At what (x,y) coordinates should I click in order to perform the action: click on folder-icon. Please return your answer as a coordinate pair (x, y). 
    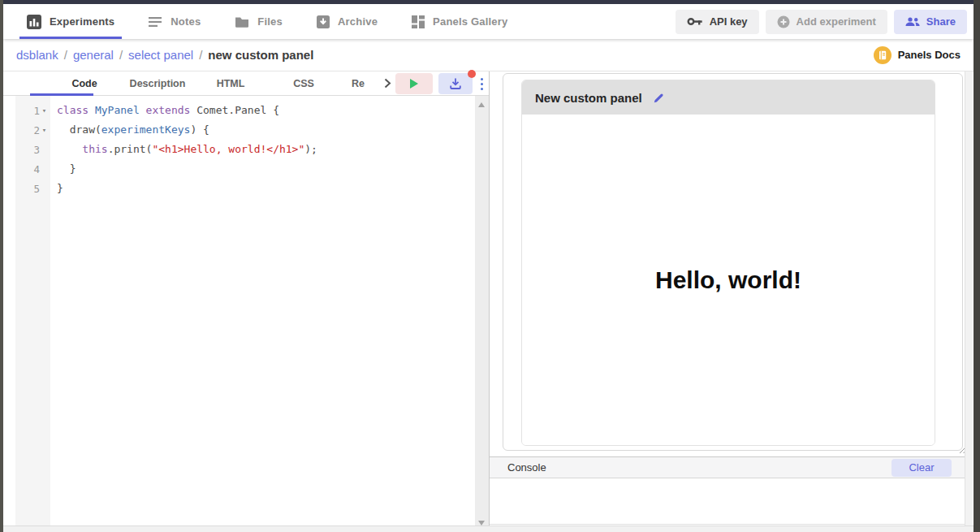
    Looking at the image, I should click on (242, 21).